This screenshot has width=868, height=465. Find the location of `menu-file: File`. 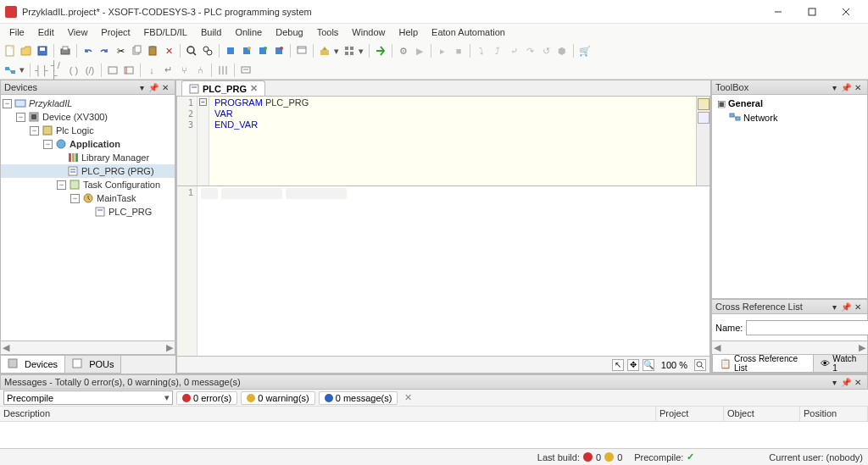

menu-file: File is located at coordinates (17, 32).